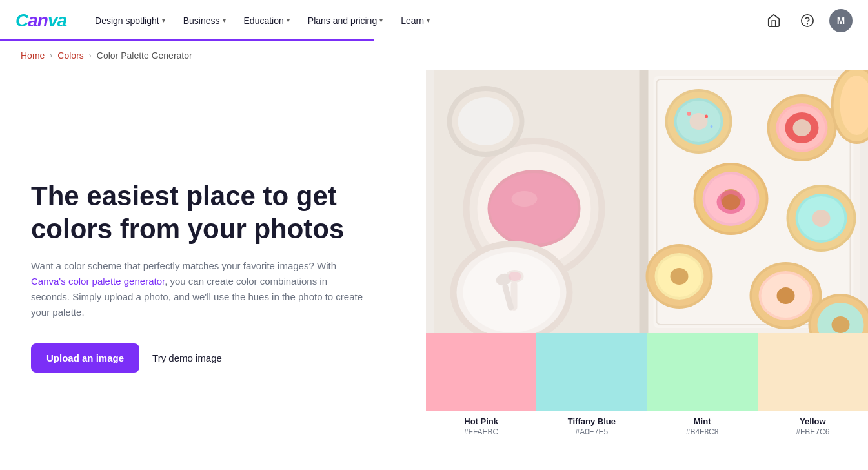  I want to click on swatch-tiffany-blue, so click(591, 372).